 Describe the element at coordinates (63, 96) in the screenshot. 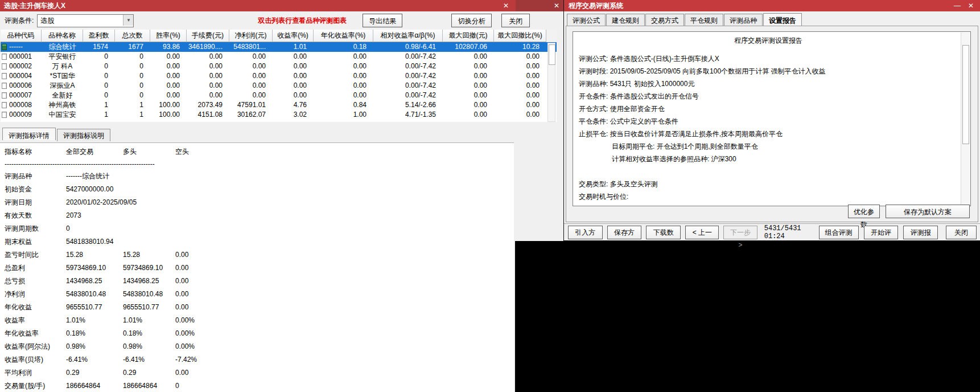

I see `cell: 全新好` at that location.